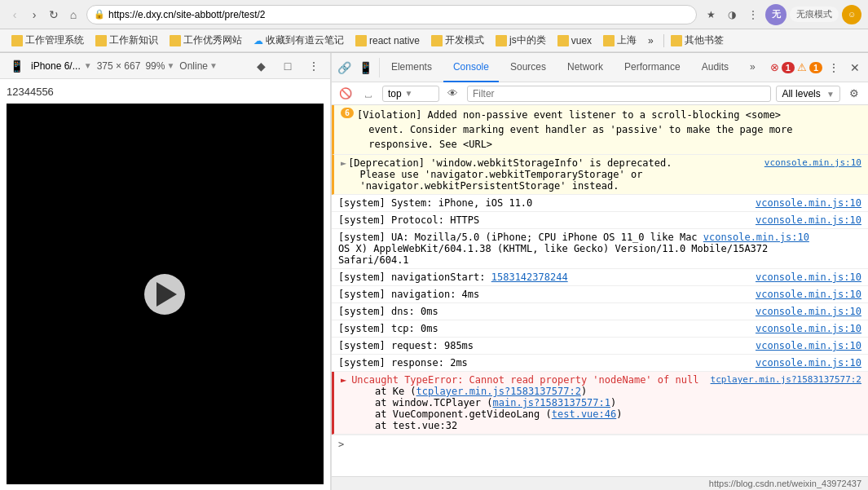  I want to click on level-value: All levels, so click(800, 94).